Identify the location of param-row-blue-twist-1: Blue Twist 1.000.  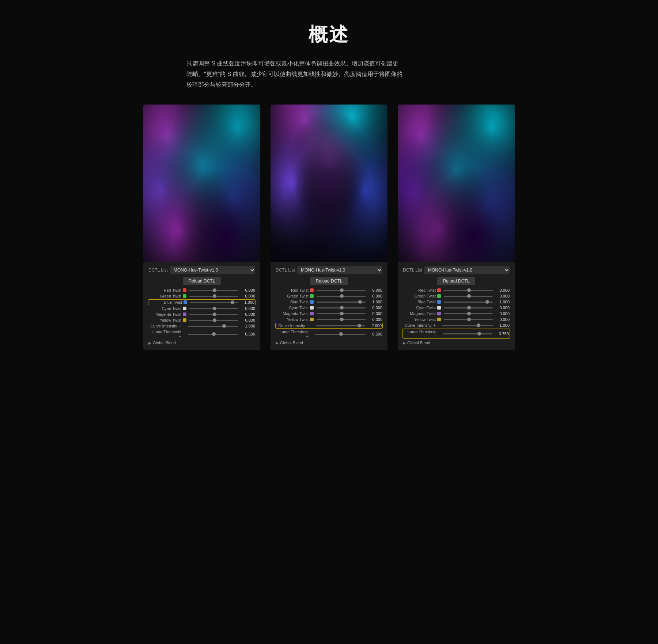
(202, 302).